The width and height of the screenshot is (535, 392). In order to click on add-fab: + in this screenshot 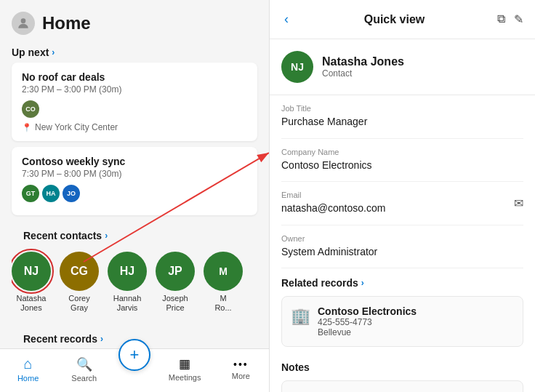, I will do `click(134, 355)`.